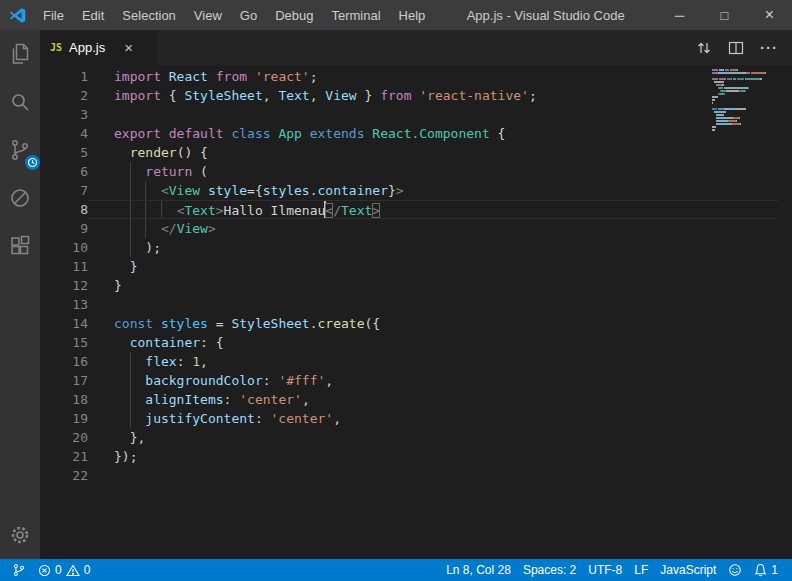  What do you see at coordinates (409, 380) in the screenshot?
I see `code-line: 17 backgroundColor: '#fff',` at bounding box center [409, 380].